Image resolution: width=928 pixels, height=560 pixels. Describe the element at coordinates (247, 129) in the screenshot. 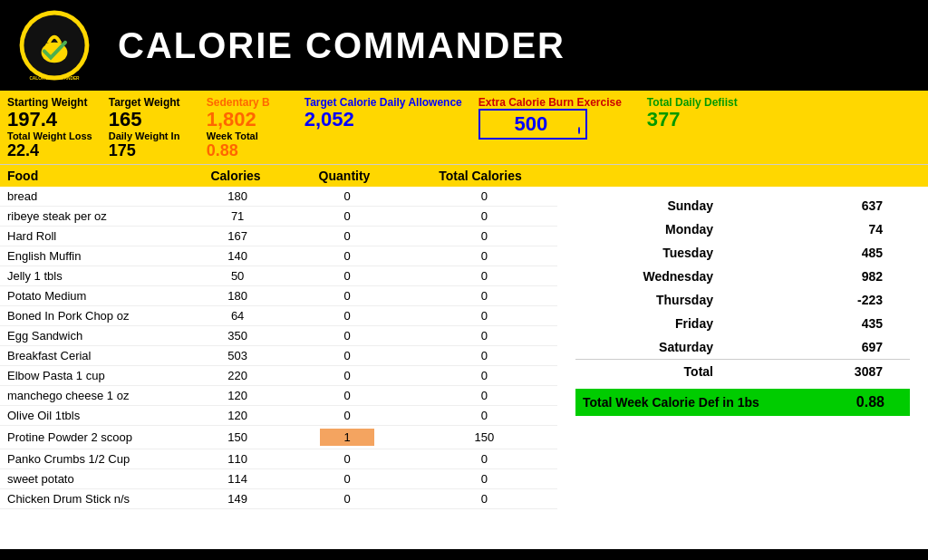

I see `sedentary-block: Sedentary B 1,802 Week Total 0.88` at that location.